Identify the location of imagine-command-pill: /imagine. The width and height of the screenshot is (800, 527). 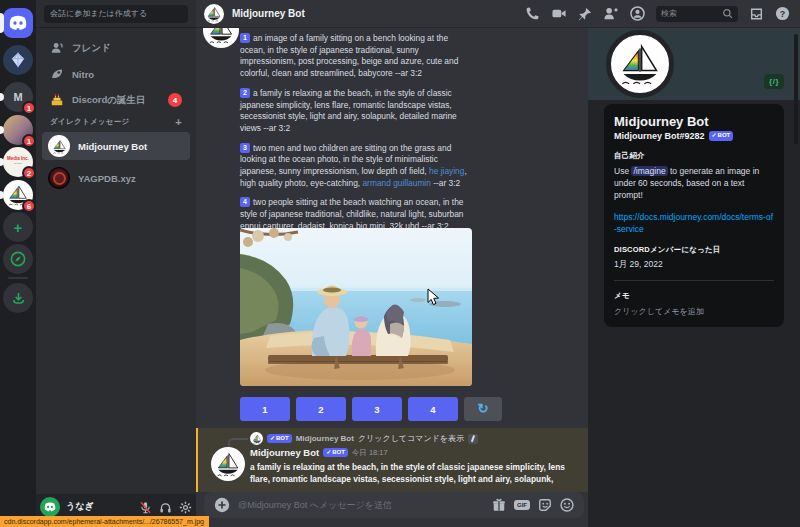
(649, 171).